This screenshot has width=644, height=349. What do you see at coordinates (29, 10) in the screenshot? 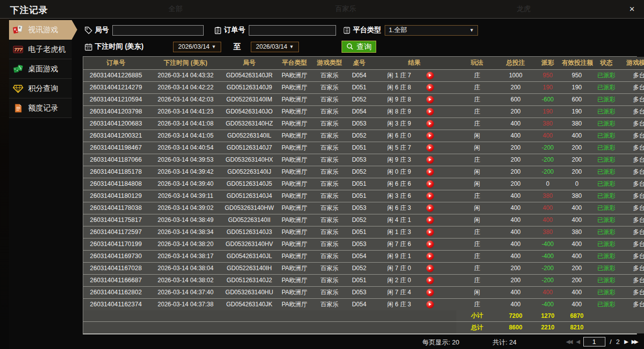
I see `page-title: 下注记录` at bounding box center [29, 10].